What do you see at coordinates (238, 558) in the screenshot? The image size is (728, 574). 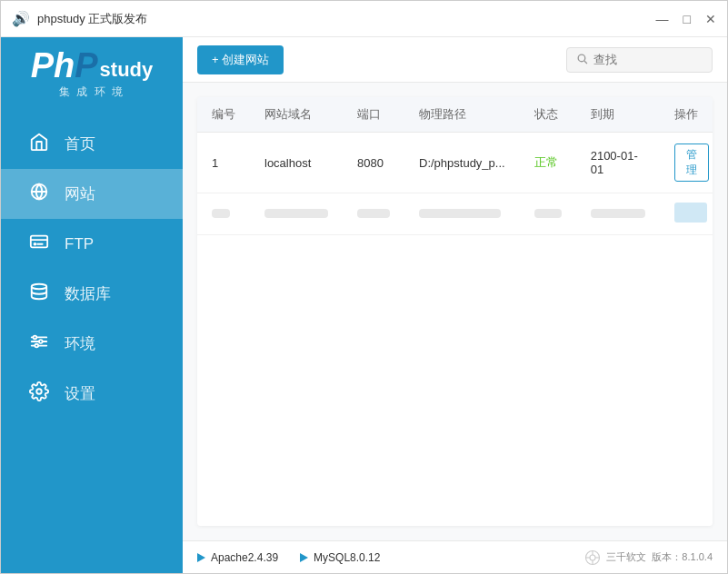 I see `apache-service: Apache2.4.39` at bounding box center [238, 558].